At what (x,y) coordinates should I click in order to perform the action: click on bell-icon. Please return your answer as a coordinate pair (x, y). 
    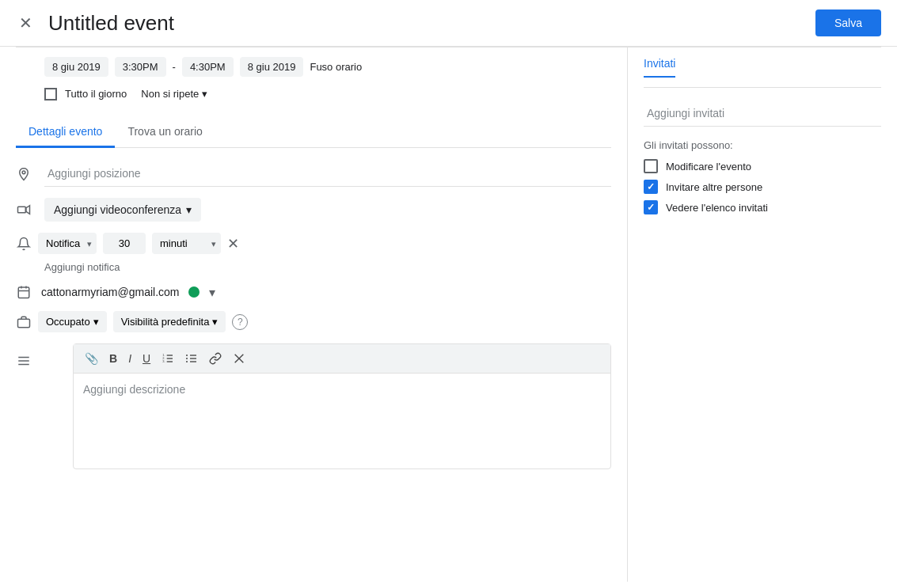
    Looking at the image, I should click on (24, 244).